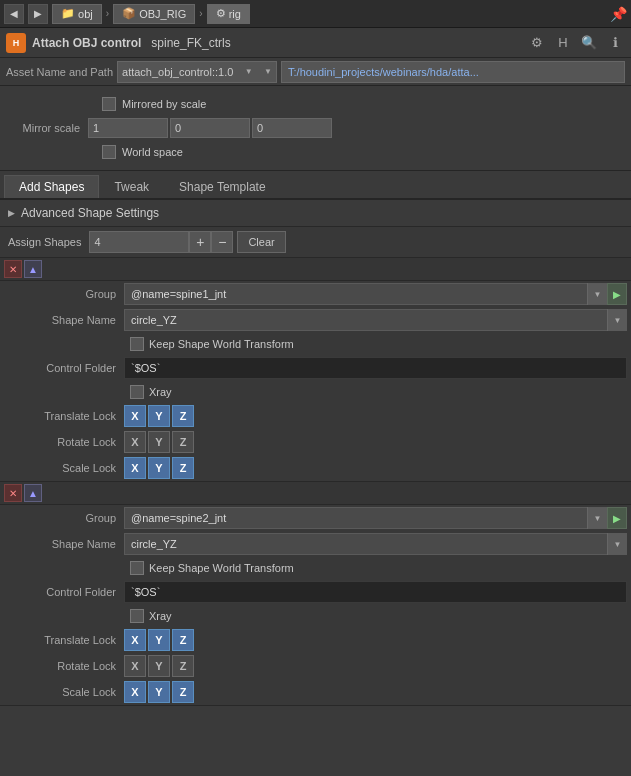  I want to click on group-2-label: Group, so click(64, 518).